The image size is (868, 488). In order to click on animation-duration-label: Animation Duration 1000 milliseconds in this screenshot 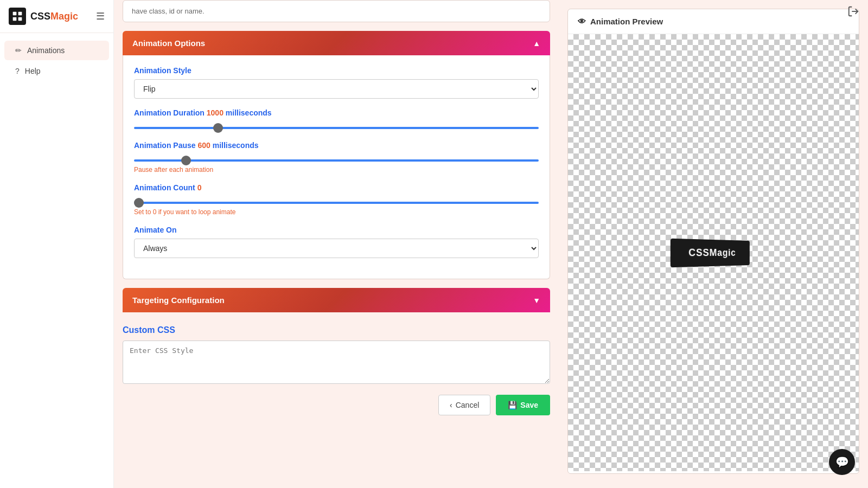, I will do `click(336, 113)`.